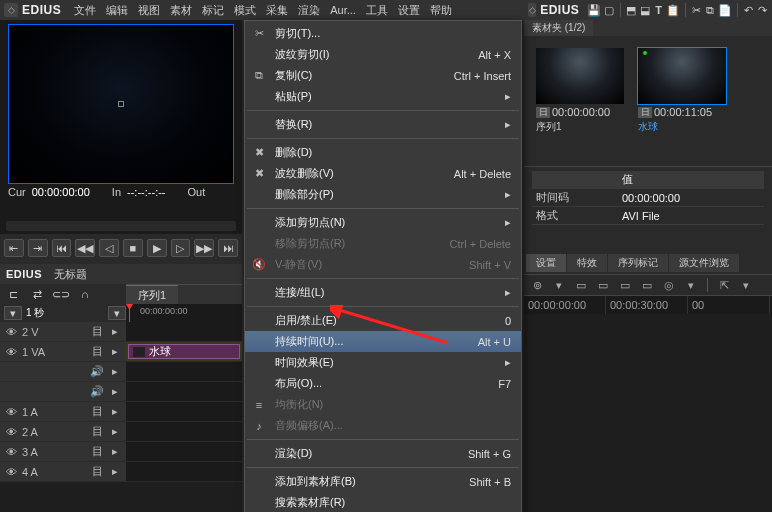 Image resolution: width=772 pixels, height=512 pixels. Describe the element at coordinates (85, 10) in the screenshot. I see `menu-文件: 文件` at that location.